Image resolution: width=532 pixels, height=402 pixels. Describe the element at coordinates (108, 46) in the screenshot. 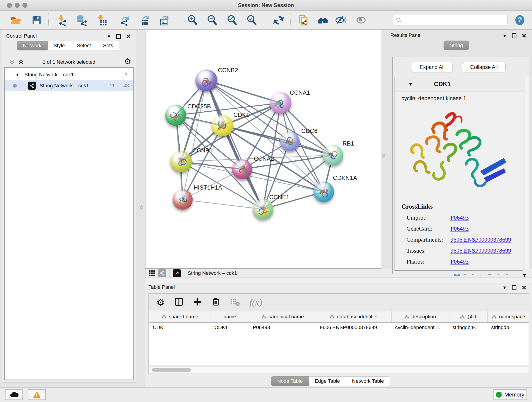

I see `tab-sets: Sets` at that location.